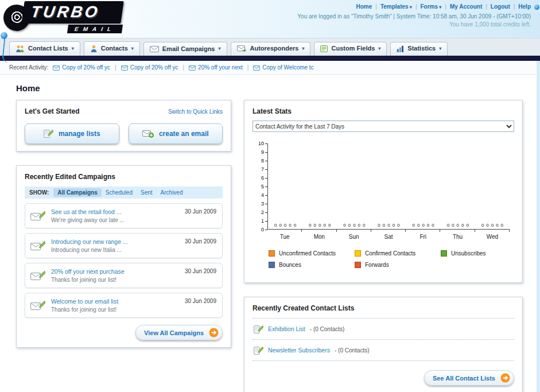 The image size is (540, 392). What do you see at coordinates (389, 236) in the screenshot?
I see `x-axis-label: Sat` at bounding box center [389, 236].